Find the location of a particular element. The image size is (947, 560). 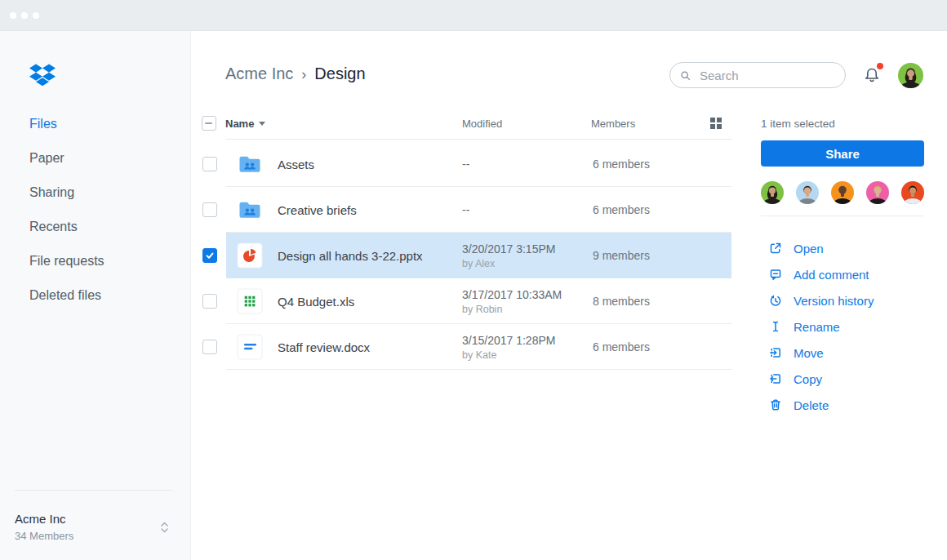

indeterminate-dash is located at coordinates (209, 123).